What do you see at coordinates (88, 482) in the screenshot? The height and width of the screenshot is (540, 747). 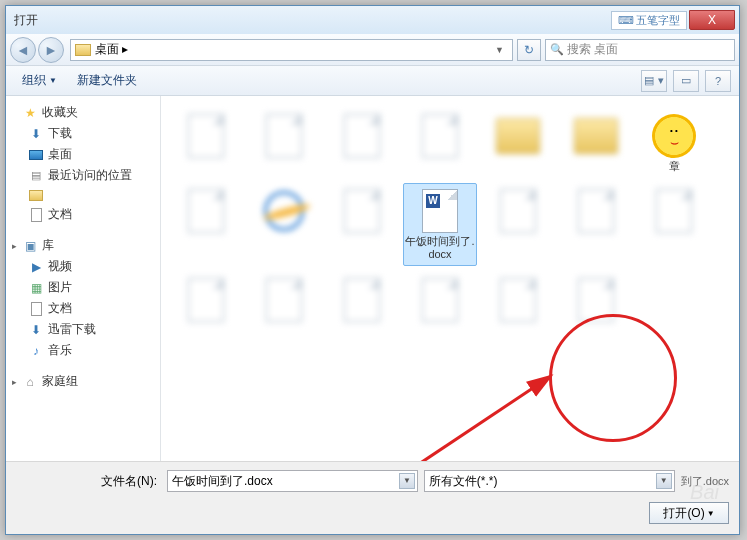 I see `filename-label: 文件名(N):` at bounding box center [88, 482].